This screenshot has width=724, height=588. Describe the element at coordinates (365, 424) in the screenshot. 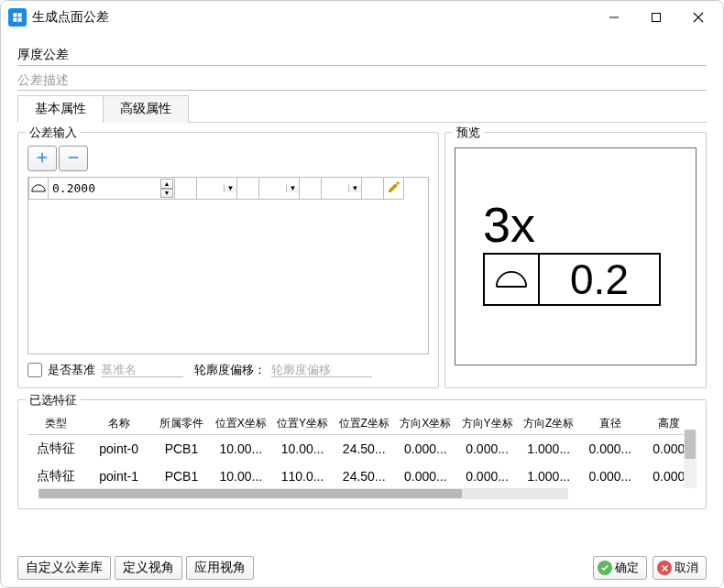

I see `col-posz: 位置Z坐标` at that location.